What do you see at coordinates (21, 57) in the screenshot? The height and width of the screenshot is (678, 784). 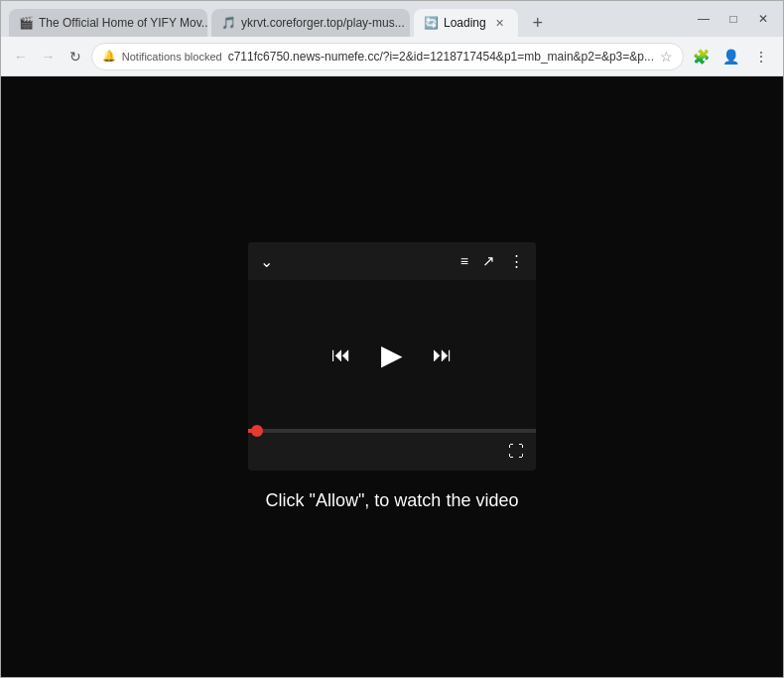 I see `back-button: ←` at bounding box center [21, 57].